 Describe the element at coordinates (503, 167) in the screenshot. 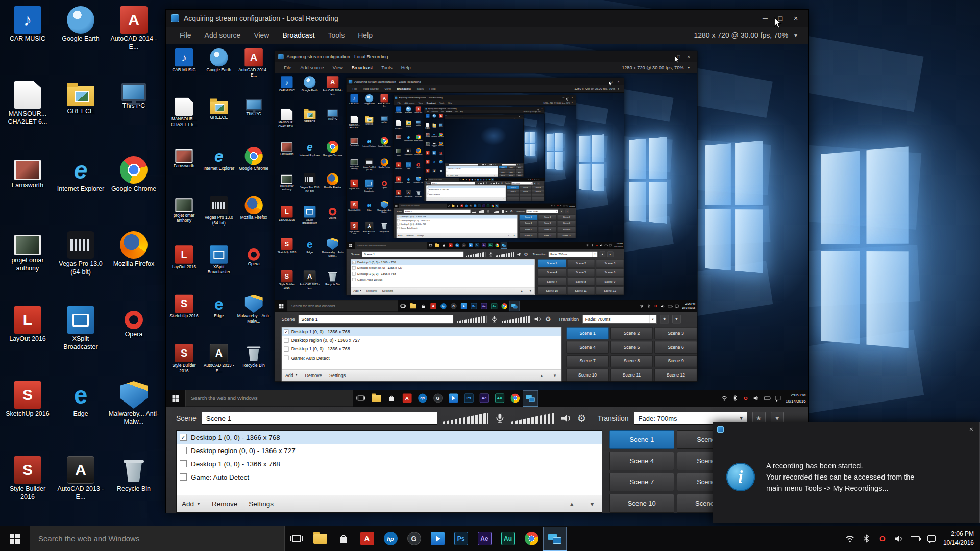

I see `scene-button-1: Scene 1` at that location.